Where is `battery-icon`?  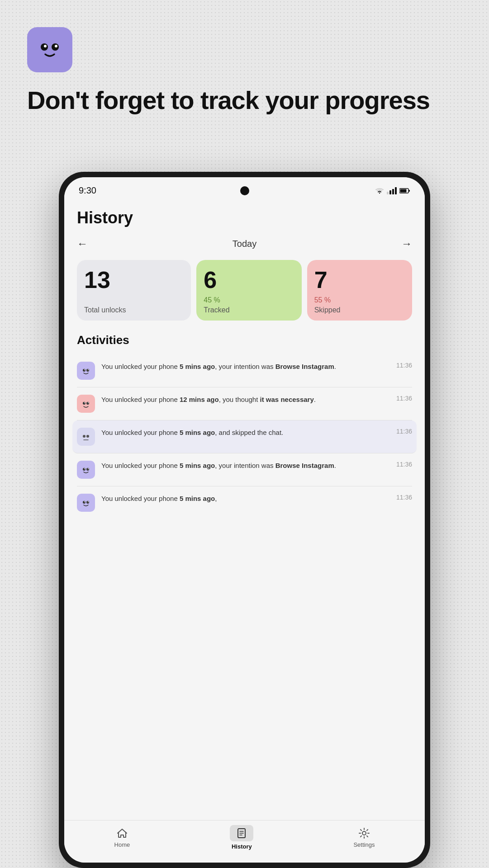 battery-icon is located at coordinates (405, 191).